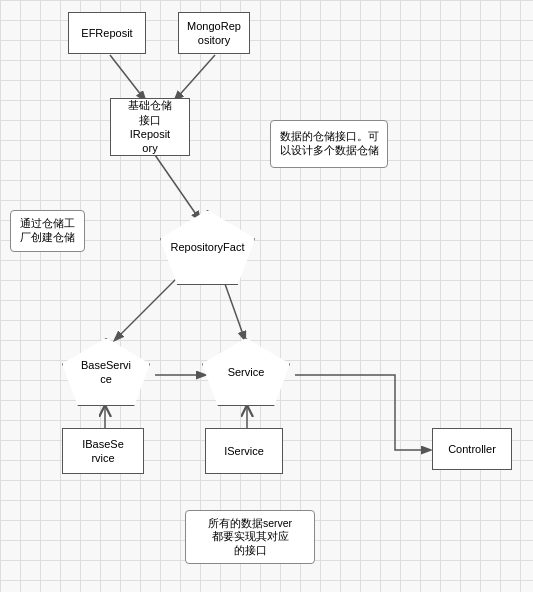 This screenshot has width=533, height=592. Describe the element at coordinates (246, 372) in the screenshot. I see `service-label: Service` at that location.